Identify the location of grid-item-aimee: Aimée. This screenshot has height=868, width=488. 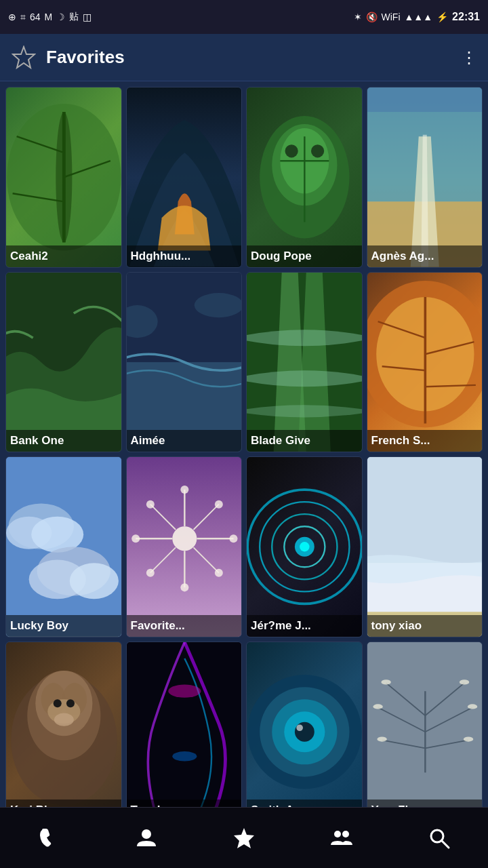
(184, 362).